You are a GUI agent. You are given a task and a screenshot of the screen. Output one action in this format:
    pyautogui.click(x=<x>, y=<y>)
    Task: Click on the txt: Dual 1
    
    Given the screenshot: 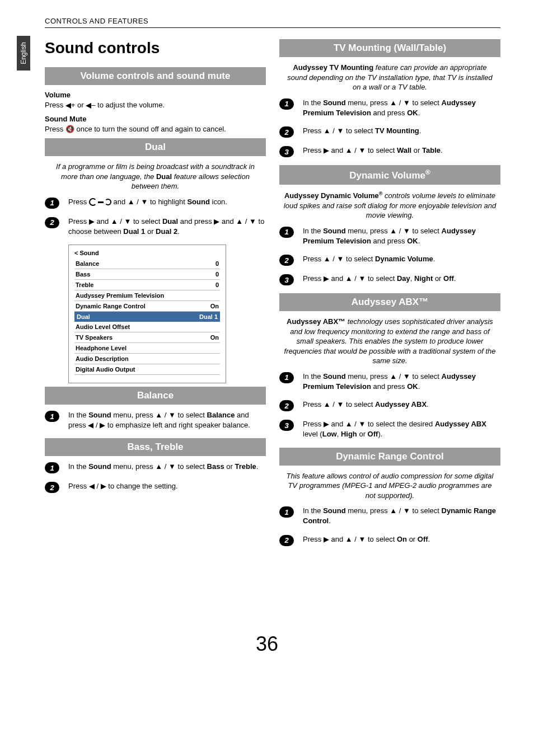 What is the action you would take?
    pyautogui.click(x=134, y=232)
    